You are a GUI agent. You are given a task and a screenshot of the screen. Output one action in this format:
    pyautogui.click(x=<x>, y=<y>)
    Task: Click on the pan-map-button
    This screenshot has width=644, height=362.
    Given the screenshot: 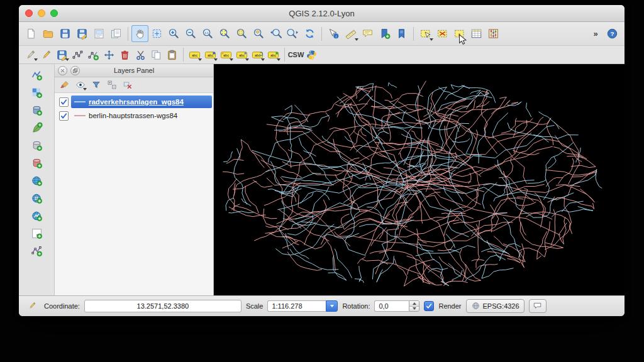 What is the action you would take?
    pyautogui.click(x=140, y=34)
    